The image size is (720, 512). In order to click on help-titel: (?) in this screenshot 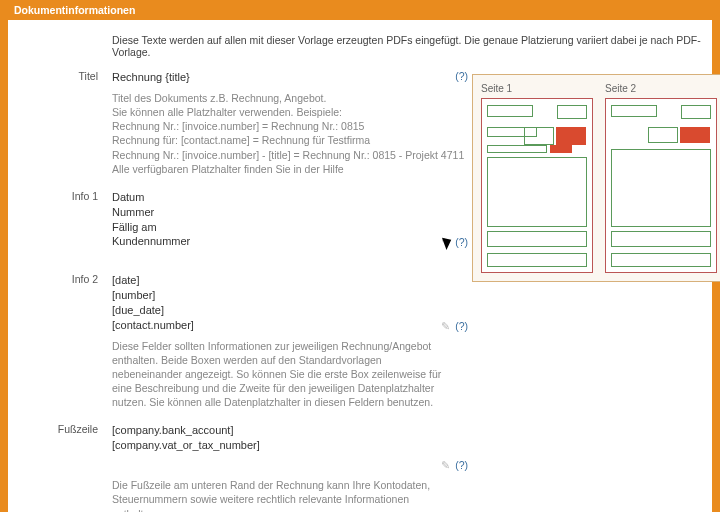, I will do `click(462, 76)`.